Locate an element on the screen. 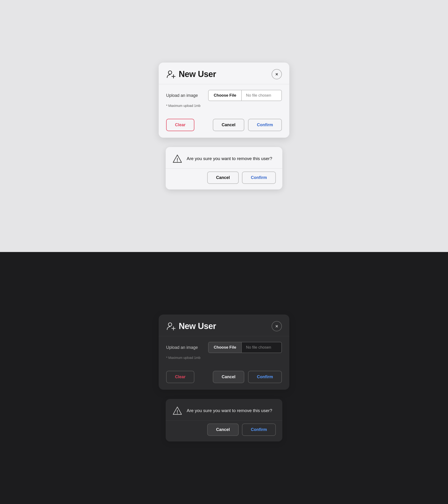 This screenshot has height=504, width=448. max-upload-note-light: * Maximum upload 1mb is located at coordinates (224, 106).